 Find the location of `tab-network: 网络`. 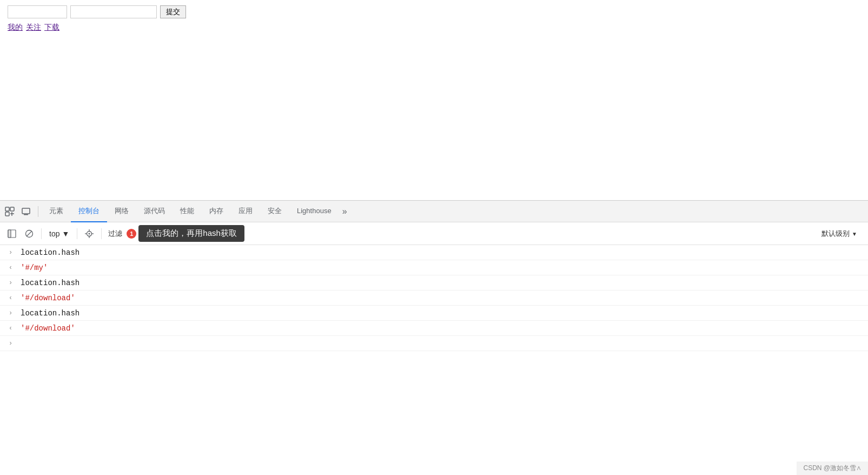

tab-network: 网络 is located at coordinates (122, 212).